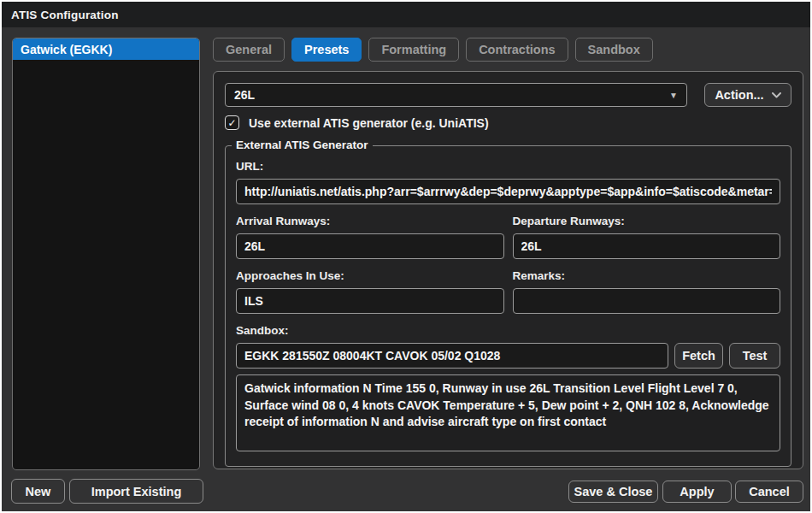 This screenshot has width=812, height=513. What do you see at coordinates (769, 492) in the screenshot?
I see `cancel-button: Cancel` at bounding box center [769, 492].